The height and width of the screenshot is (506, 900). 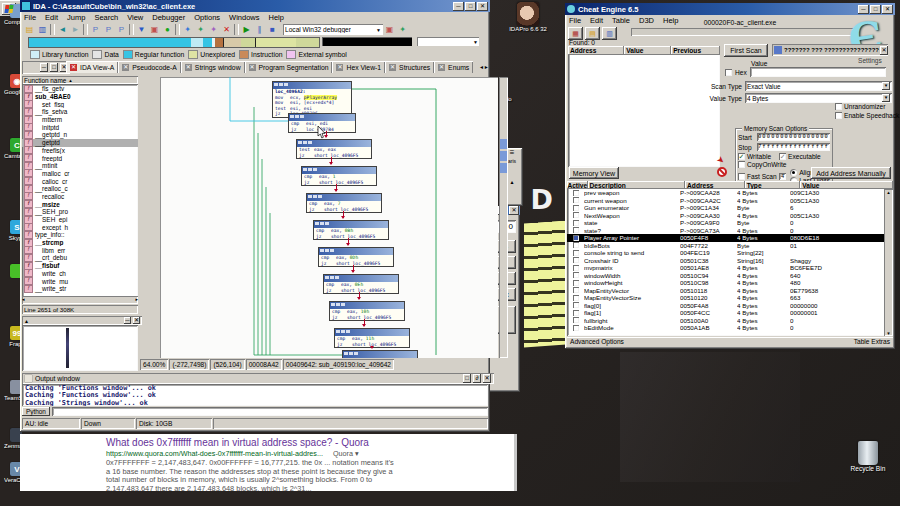 I want to click on view-tab: ✕ Pseudocode-A, so click(x=150, y=67).